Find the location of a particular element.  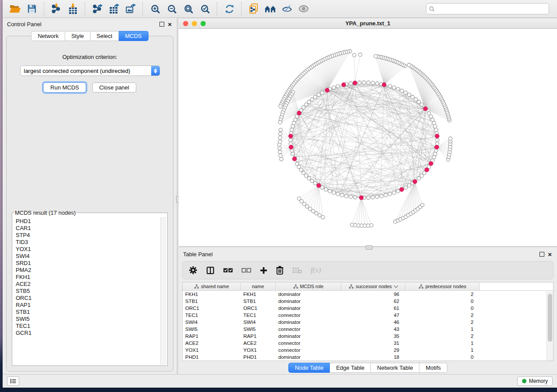

mcds-result-item: ORC1 is located at coordinates (91, 298).